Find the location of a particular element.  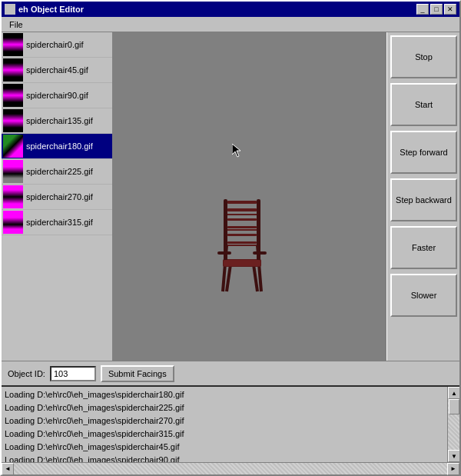

cursor-icon is located at coordinates (237, 151).